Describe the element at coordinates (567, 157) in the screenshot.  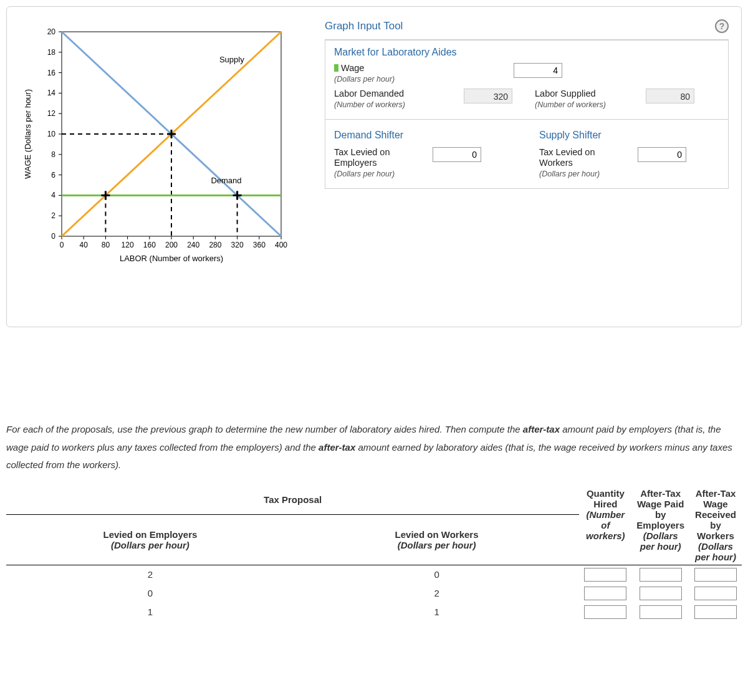
I see `tax-workers-label: Tax Levied on Workers` at that location.